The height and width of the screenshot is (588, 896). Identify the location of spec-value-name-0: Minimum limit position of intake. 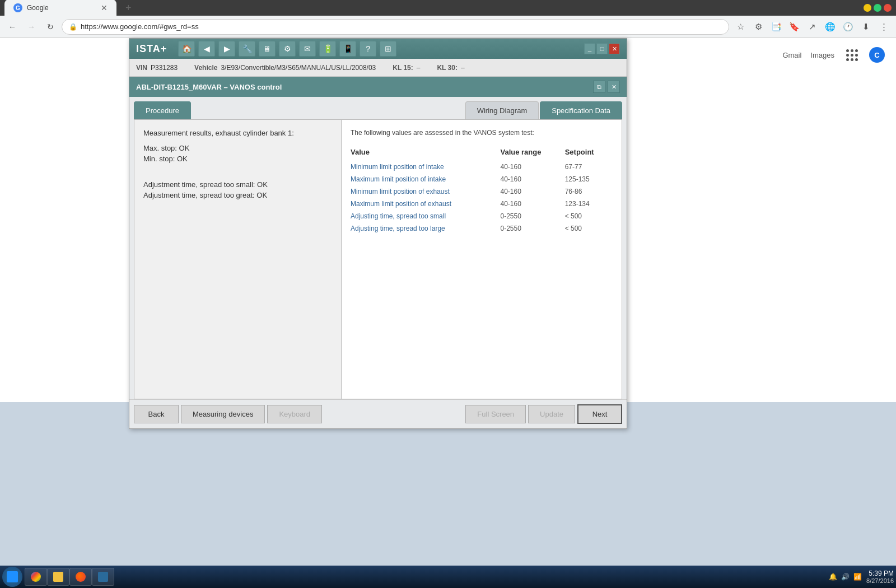
(426, 167).